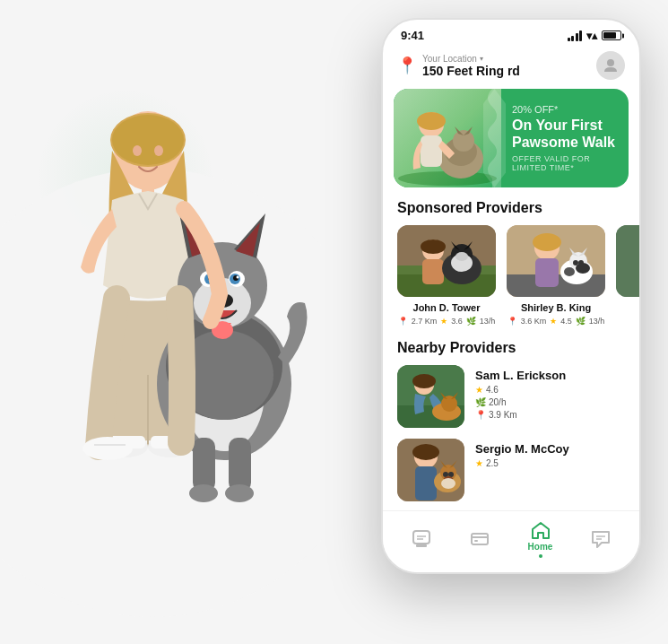 This screenshot has width=668, height=644. What do you see at coordinates (447, 275) in the screenshot?
I see `sponsored-provider-card: John D. Tower 📍 2.7 Km ★ 3.6 🌿 13/h` at bounding box center [447, 275].